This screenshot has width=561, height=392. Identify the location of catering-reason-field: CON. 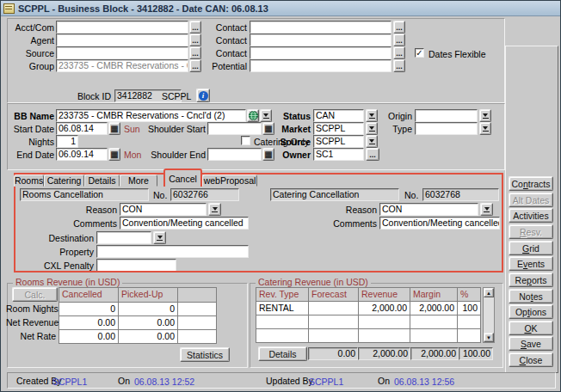
(428, 210).